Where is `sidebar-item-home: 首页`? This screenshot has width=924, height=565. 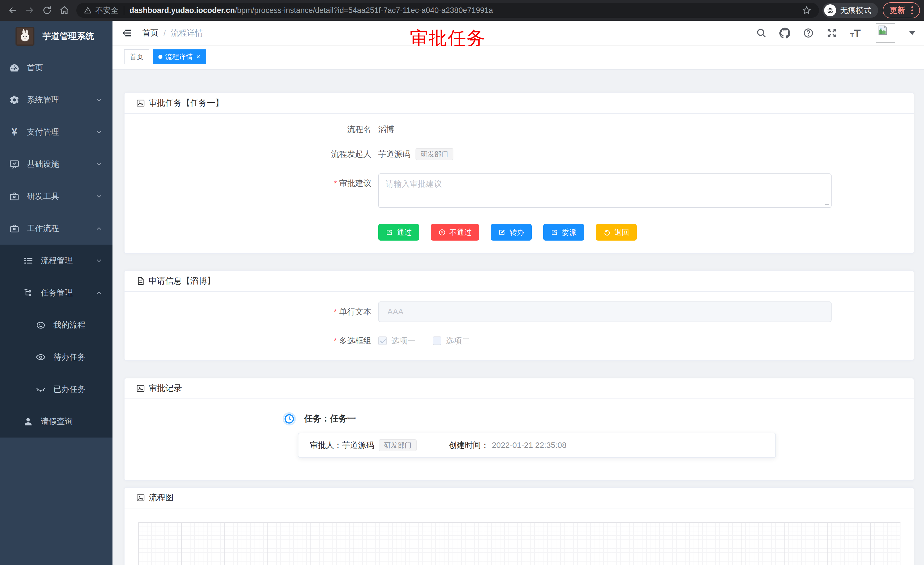 sidebar-item-home: 首页 is located at coordinates (56, 68).